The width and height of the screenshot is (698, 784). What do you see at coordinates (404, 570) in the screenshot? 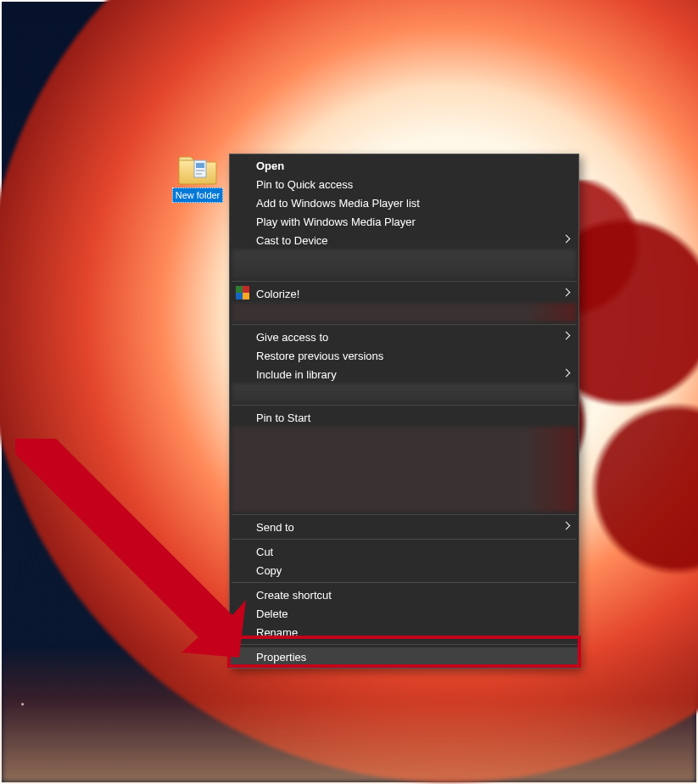
I see `menu-copy: Copy` at bounding box center [404, 570].